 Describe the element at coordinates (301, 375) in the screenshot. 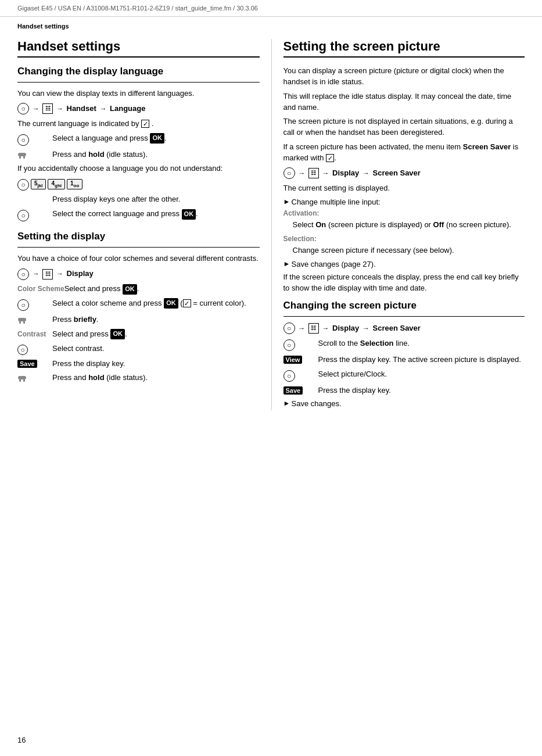

I see `right-icon-col-3: ○` at that location.